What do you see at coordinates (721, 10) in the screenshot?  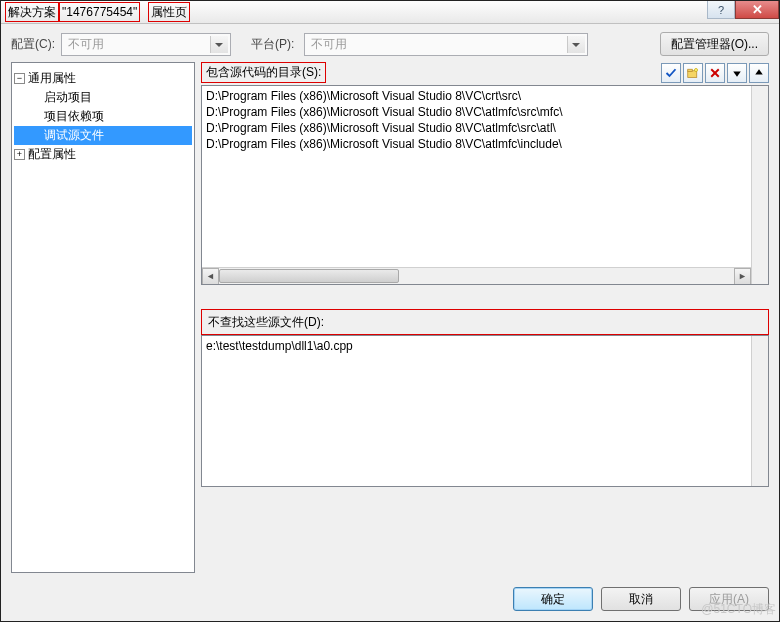 I see `help-button: ?` at bounding box center [721, 10].